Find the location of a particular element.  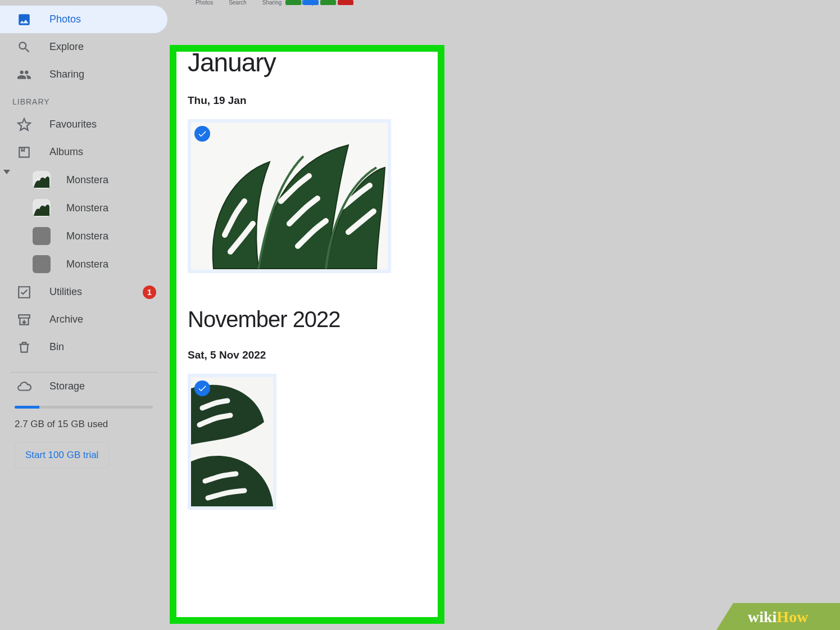

notification-badge: 1 is located at coordinates (149, 292).